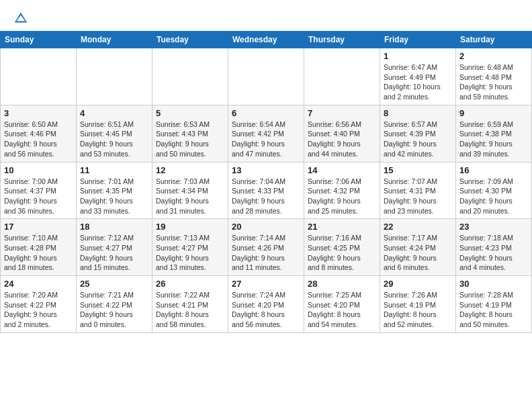 The height and width of the screenshot is (411, 532). Describe the element at coordinates (418, 310) in the screenshot. I see `day-info: Sunrise: 7:26 AM Sunset: 4:19 PM Dayligh…` at that location.